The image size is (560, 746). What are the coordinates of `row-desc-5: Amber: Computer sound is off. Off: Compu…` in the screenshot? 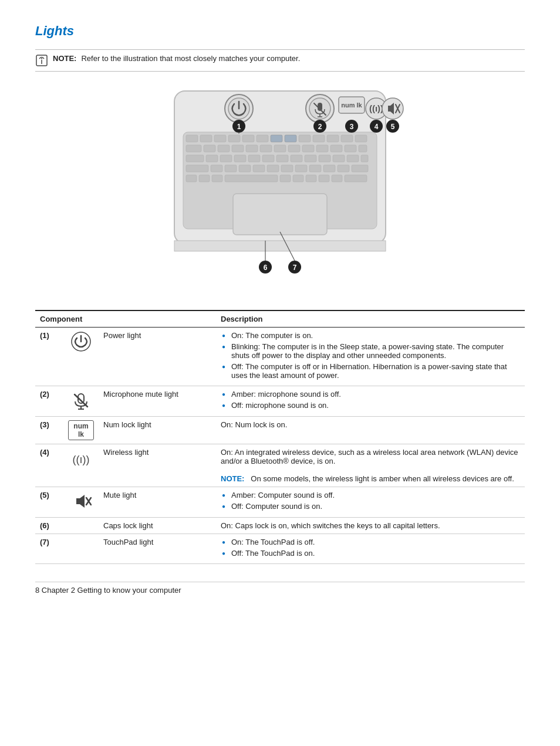 It's located at (370, 502).